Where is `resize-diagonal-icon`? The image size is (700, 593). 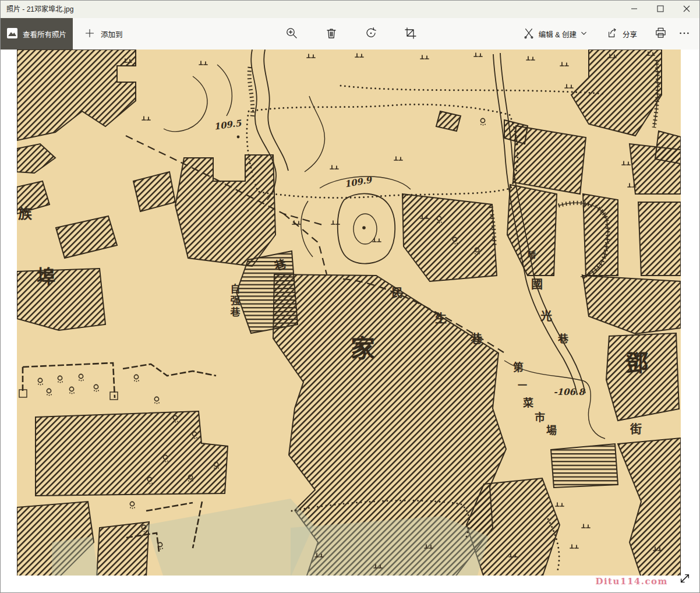 resize-diagonal-icon is located at coordinates (685, 579).